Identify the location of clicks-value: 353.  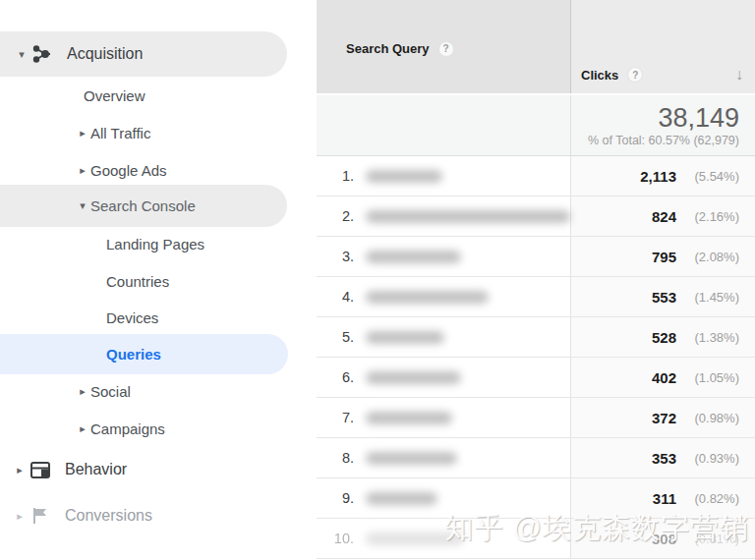
(665, 458).